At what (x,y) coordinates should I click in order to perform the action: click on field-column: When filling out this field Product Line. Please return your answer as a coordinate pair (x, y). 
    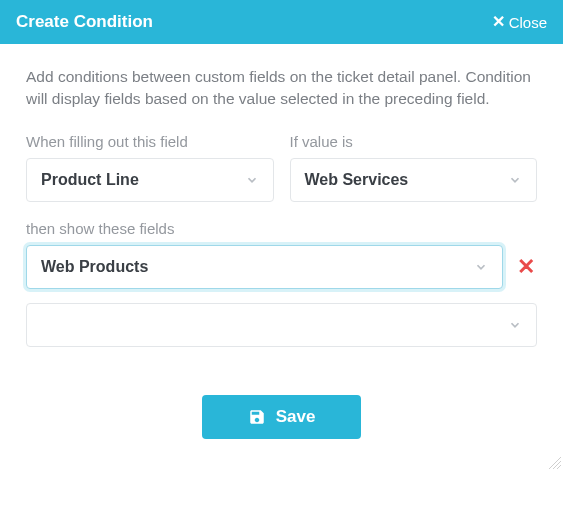
    Looking at the image, I should click on (150, 168).